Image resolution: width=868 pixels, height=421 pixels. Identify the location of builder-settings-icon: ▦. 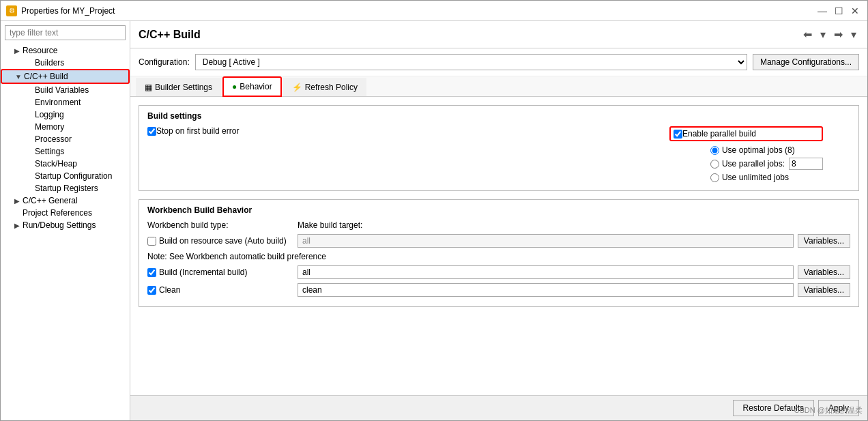
(149, 87).